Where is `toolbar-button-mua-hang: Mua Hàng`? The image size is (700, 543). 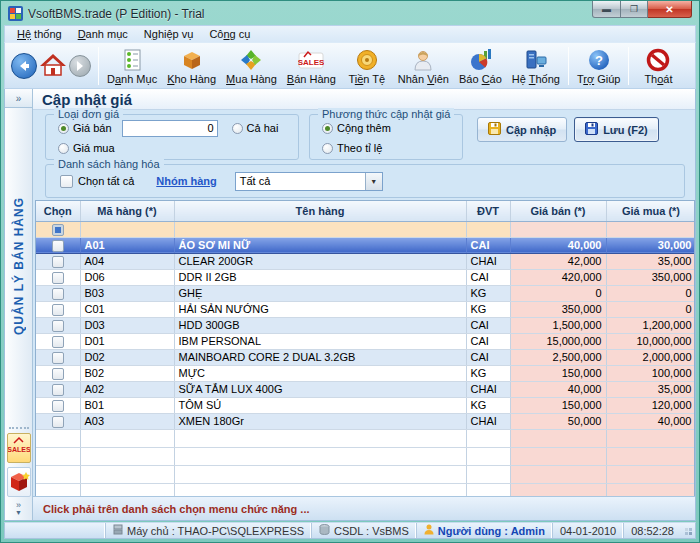 toolbar-button-mua-hang: Mua Hàng is located at coordinates (252, 66).